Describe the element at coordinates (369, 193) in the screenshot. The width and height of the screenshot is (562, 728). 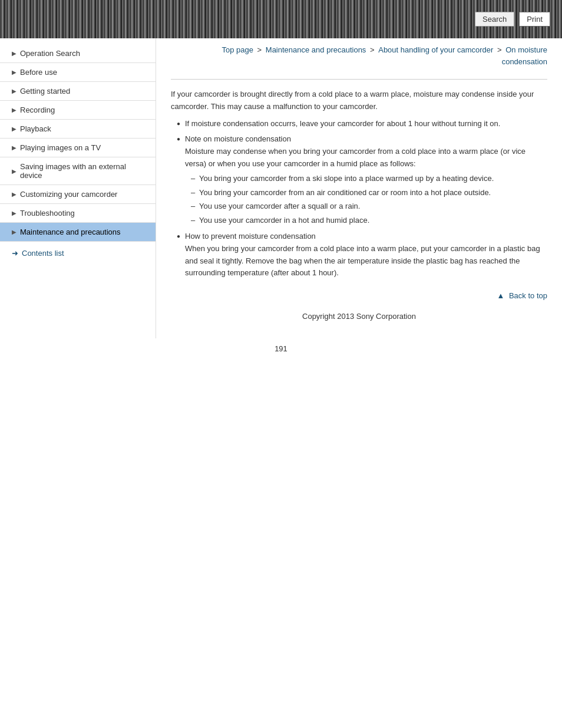
I see `sub-list-item: You bring your camcorder from an air con…` at that location.